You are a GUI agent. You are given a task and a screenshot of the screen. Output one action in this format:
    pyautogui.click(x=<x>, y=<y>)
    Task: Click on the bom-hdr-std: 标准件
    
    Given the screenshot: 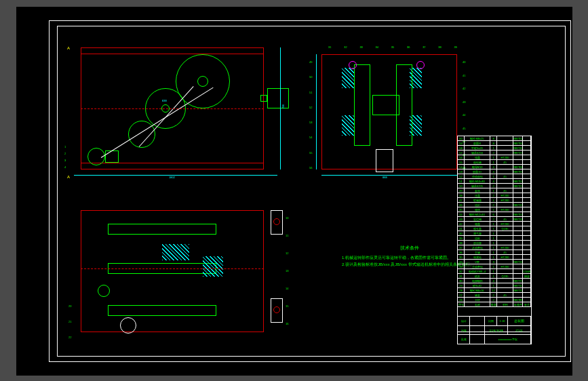 What is the action you would take?
    pyautogui.click(x=518, y=304)
    